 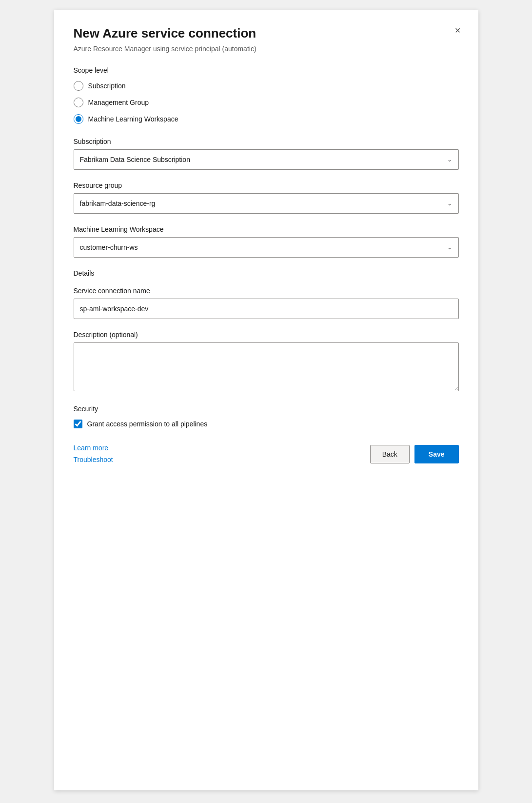 What do you see at coordinates (79, 119) in the screenshot?
I see `scope-ml-workspace-radio` at bounding box center [79, 119].